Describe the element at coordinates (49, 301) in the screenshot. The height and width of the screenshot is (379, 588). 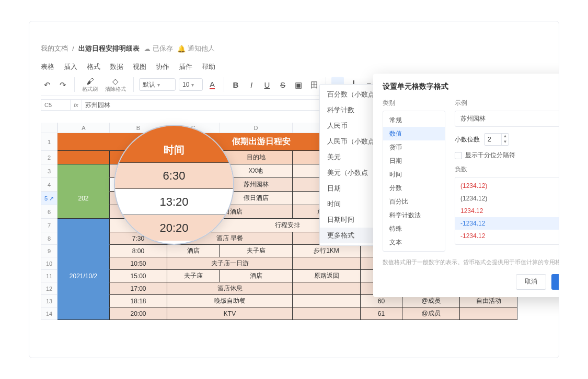
I see `row-header: 13` at that location.